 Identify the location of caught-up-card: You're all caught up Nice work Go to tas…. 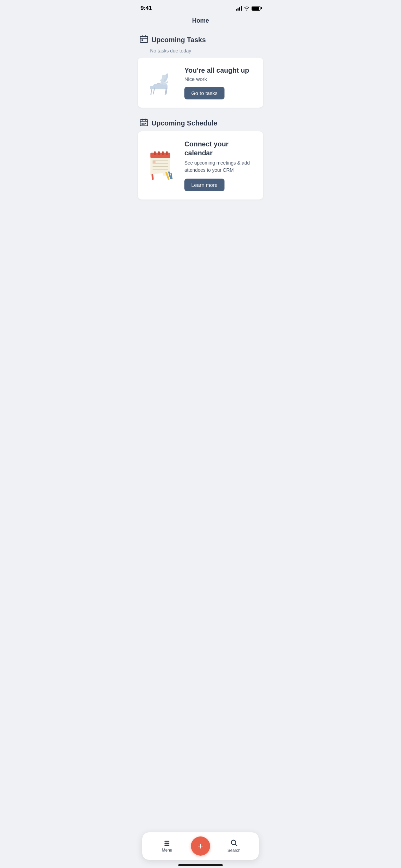
(200, 83).